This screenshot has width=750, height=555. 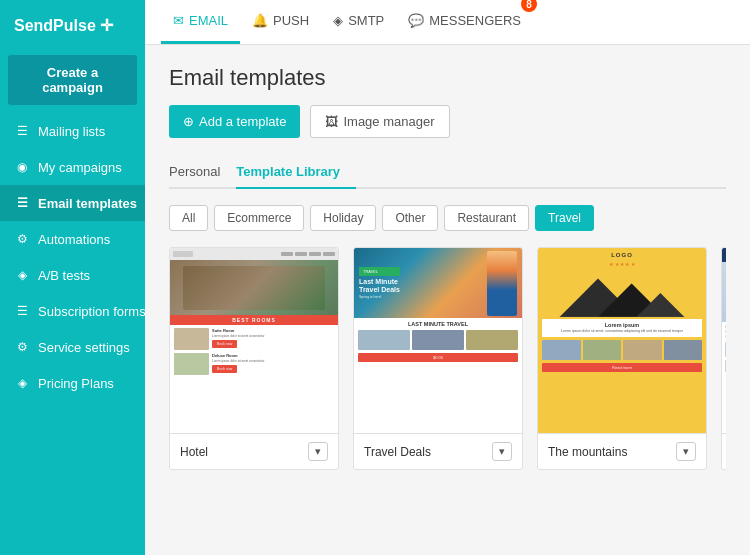 I want to click on image-manager-label: Image manager, so click(x=388, y=122).